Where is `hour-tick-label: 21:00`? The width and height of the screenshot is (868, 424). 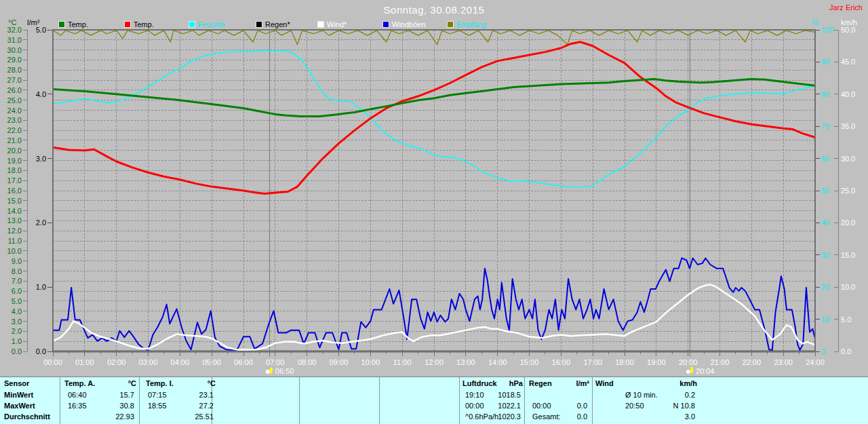
hour-tick-label: 21:00 is located at coordinates (720, 362).